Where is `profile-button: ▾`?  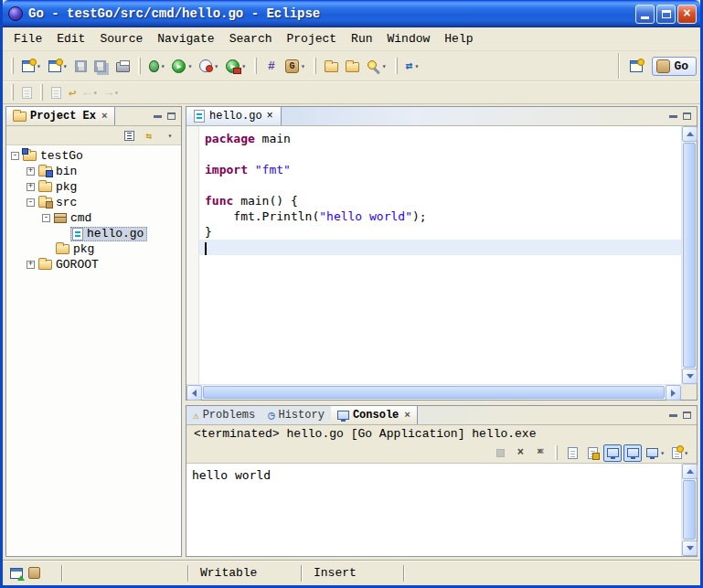 profile-button: ▾ is located at coordinates (208, 66).